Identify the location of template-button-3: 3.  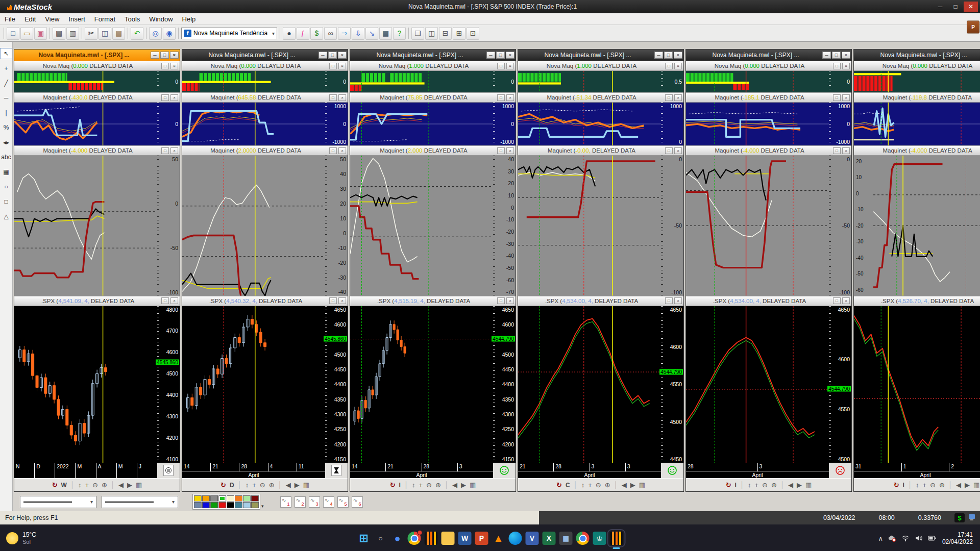
(314, 502).